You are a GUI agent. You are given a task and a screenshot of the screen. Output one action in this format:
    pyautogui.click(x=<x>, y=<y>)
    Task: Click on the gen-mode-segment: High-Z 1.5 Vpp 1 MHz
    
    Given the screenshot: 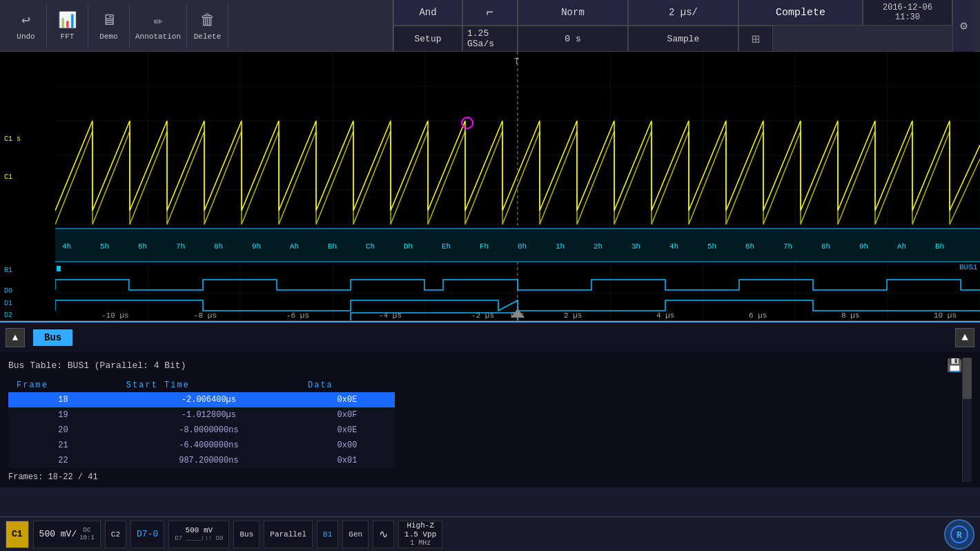 What is the action you would take?
    pyautogui.click(x=420, y=534)
    